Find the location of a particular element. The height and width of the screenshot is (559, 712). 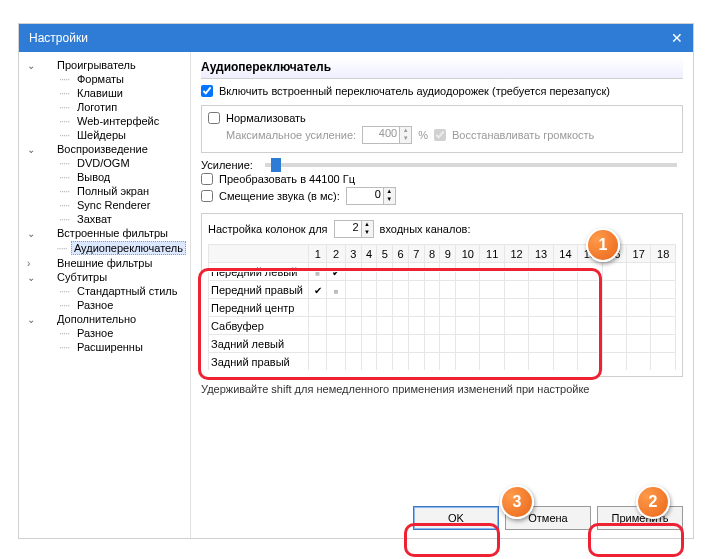

slider-gain is located at coordinates (471, 165).